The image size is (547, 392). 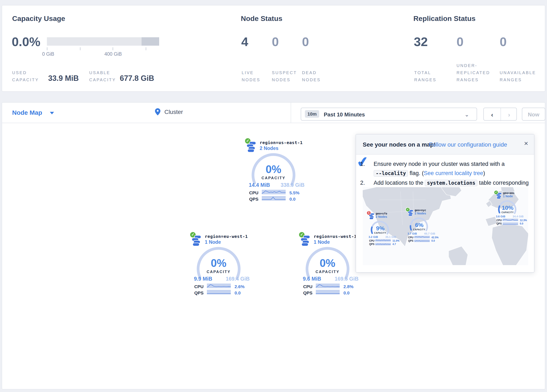 What do you see at coordinates (48, 54) in the screenshot?
I see `axis-tick-label: 0 GiB` at bounding box center [48, 54].